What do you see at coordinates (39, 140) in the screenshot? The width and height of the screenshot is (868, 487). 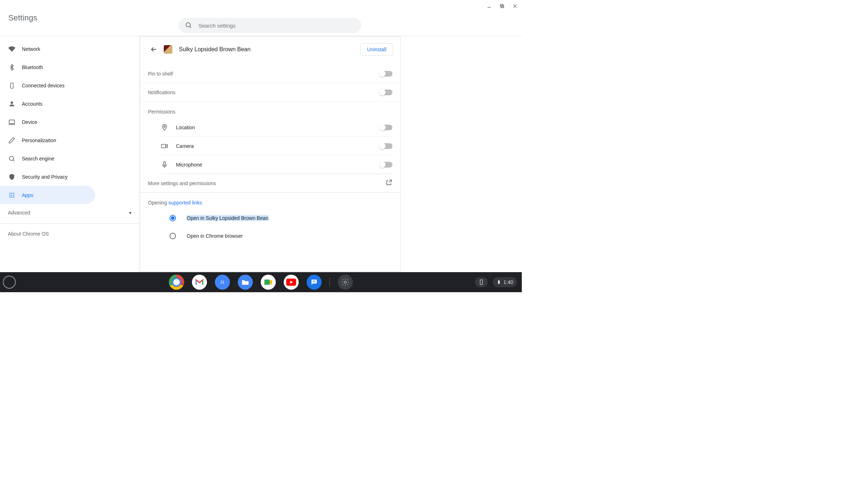 I see `sidebar-item-label: Personalization` at bounding box center [39, 140].